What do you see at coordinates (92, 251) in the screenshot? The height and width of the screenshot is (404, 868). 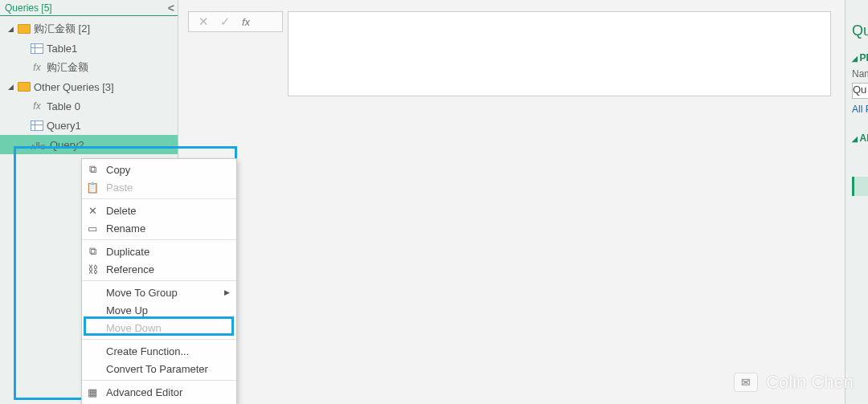 I see `duplicate-icon: ⧉` at bounding box center [92, 251].